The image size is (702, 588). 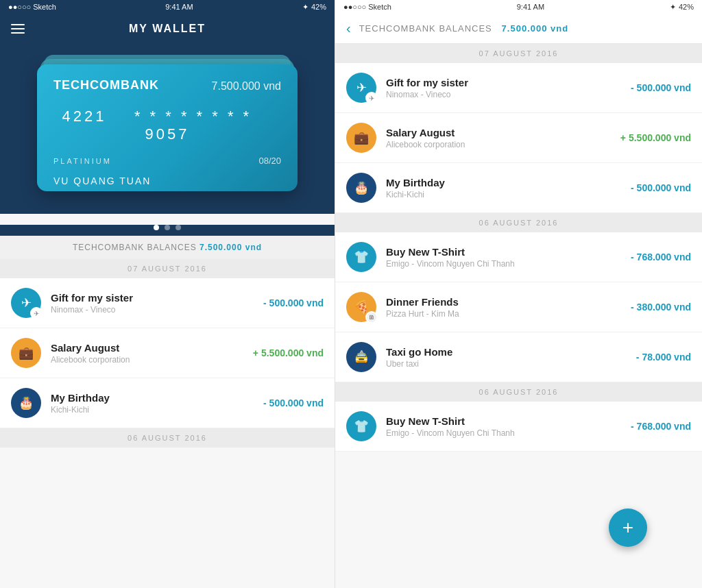 I want to click on left-status-icons: ✦ 42%, so click(x=314, y=7).